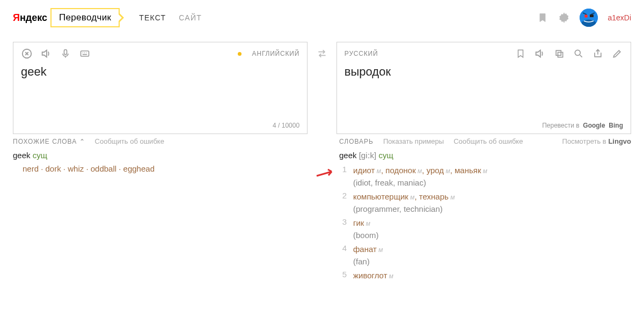 The height and width of the screenshot is (333, 644). Describe the element at coordinates (362, 54) in the screenshot. I see `target-lang: РУССКИЙ` at that location.